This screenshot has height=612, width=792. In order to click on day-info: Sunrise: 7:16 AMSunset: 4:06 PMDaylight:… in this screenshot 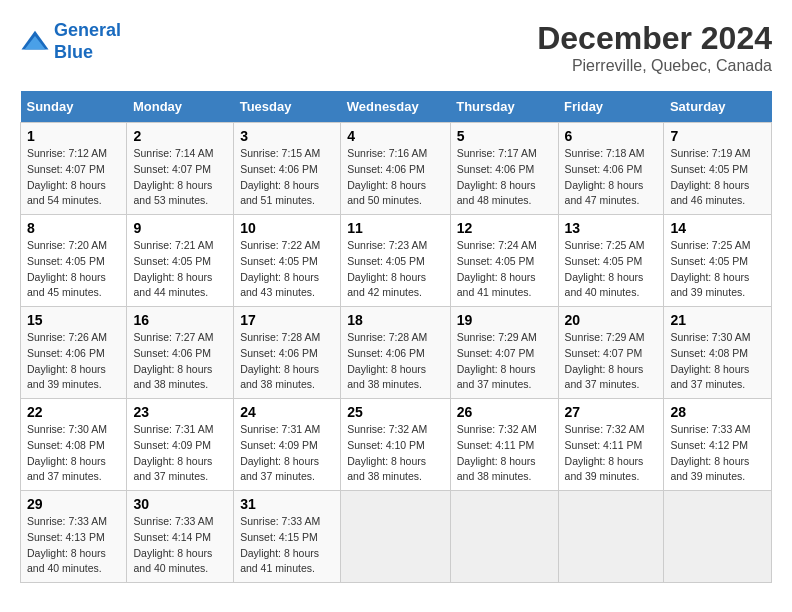, I will do `click(395, 178)`.